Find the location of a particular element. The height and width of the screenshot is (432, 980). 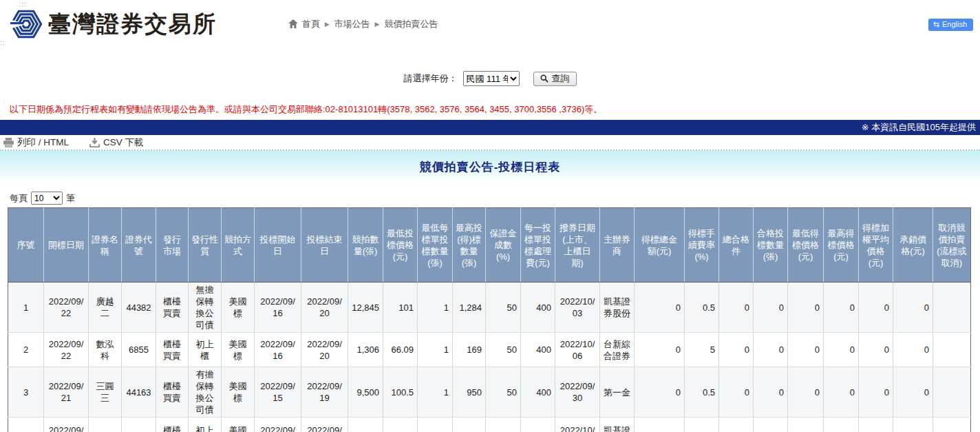

cell: 2022/09/21 is located at coordinates (66, 424).